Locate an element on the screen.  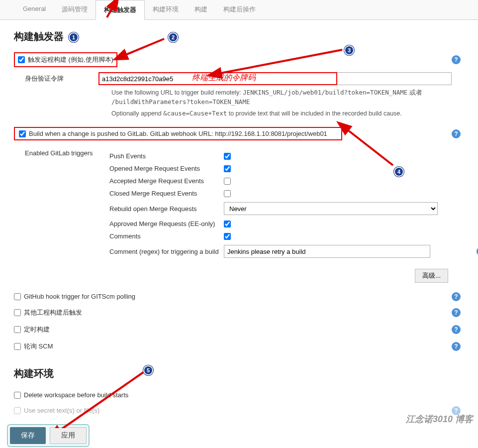
timed-build-label: 定时构建 is located at coordinates (37, 330).